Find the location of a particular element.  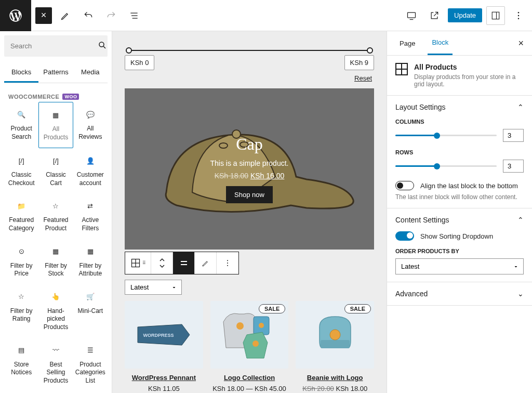

block-item-featured-category: 📁Featured Category is located at coordinates (21, 216).